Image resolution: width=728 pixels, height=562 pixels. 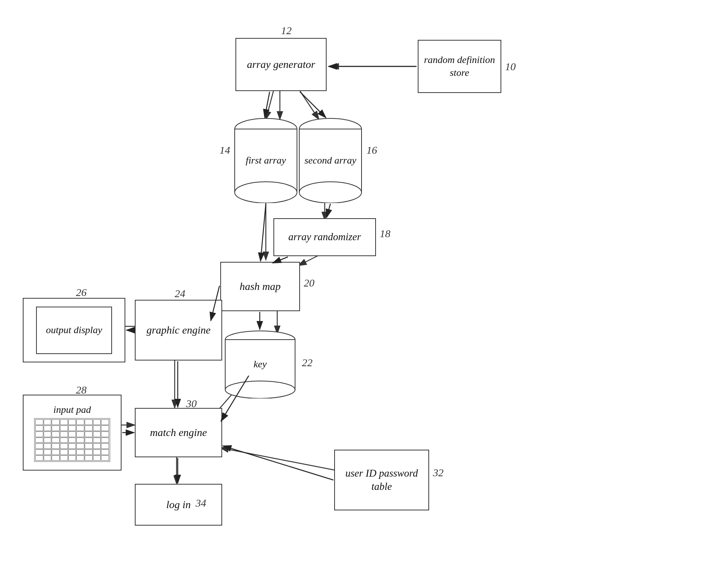 I want to click on graphic-engine-id: 24, so click(x=180, y=294).